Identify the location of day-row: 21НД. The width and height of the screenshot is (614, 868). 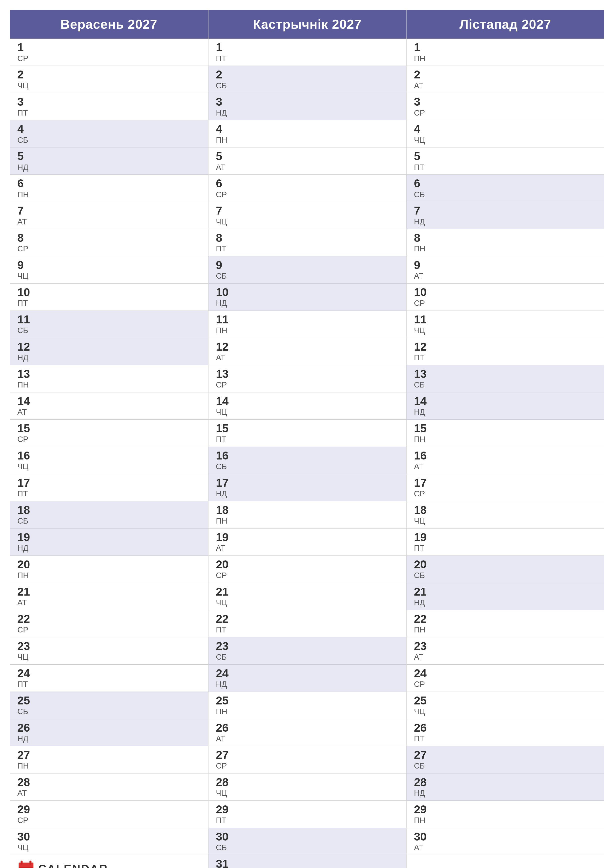
(505, 597).